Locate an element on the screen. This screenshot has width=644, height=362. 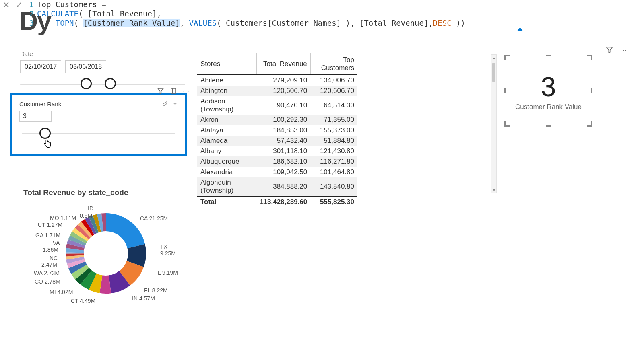
rank-value-input: 3 is located at coordinates (35, 116).